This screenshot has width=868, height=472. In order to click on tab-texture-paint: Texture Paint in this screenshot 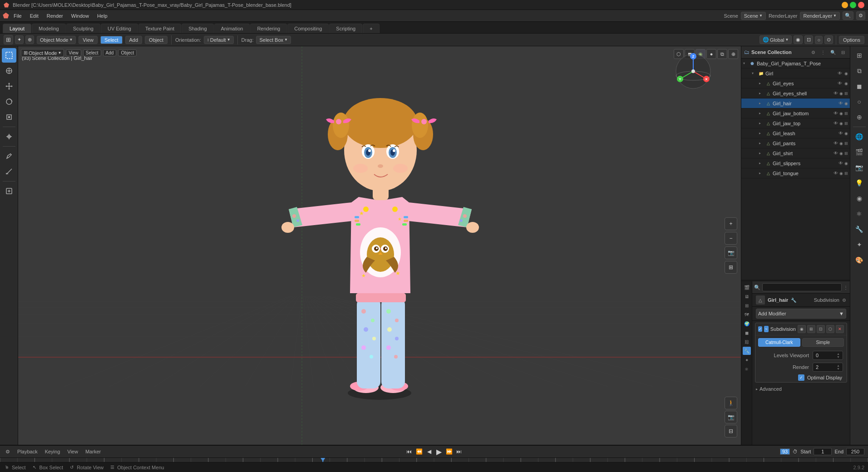, I will do `click(160, 28)`.